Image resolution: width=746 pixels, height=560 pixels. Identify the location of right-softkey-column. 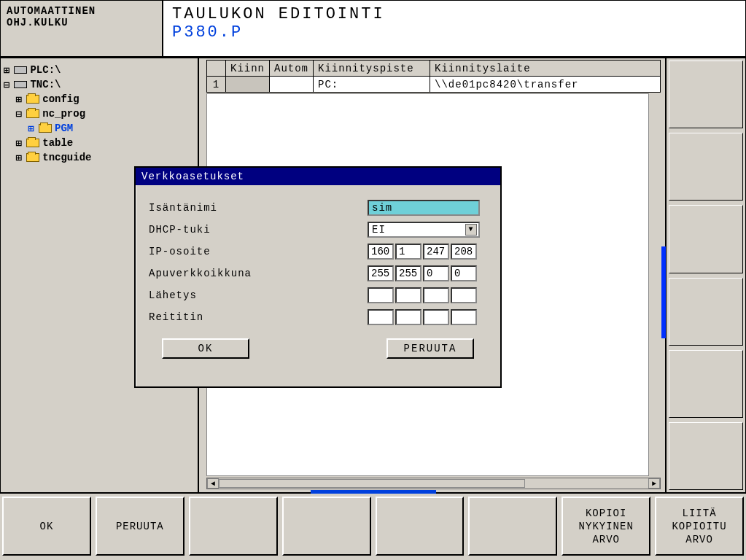
(706, 276).